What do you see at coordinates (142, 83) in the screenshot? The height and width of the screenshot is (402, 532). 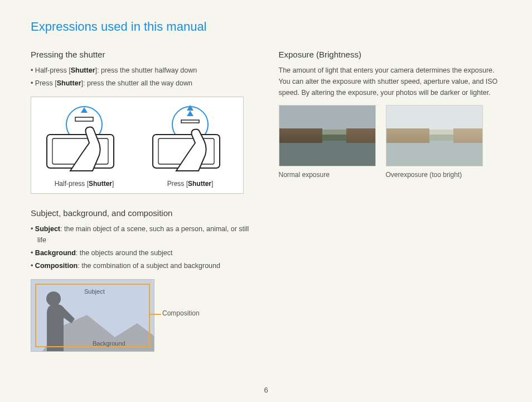 I see `list-item: Press [Shutter]: press the shutter all t…` at bounding box center [142, 83].